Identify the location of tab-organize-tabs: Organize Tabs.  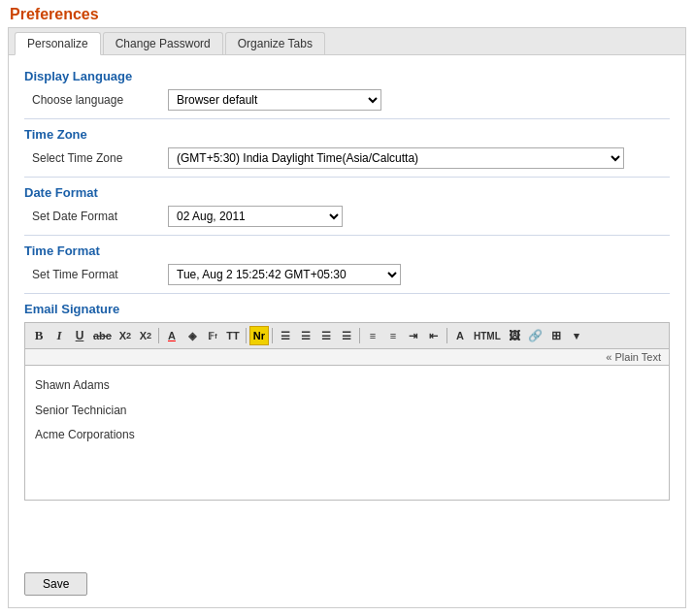
(276, 43).